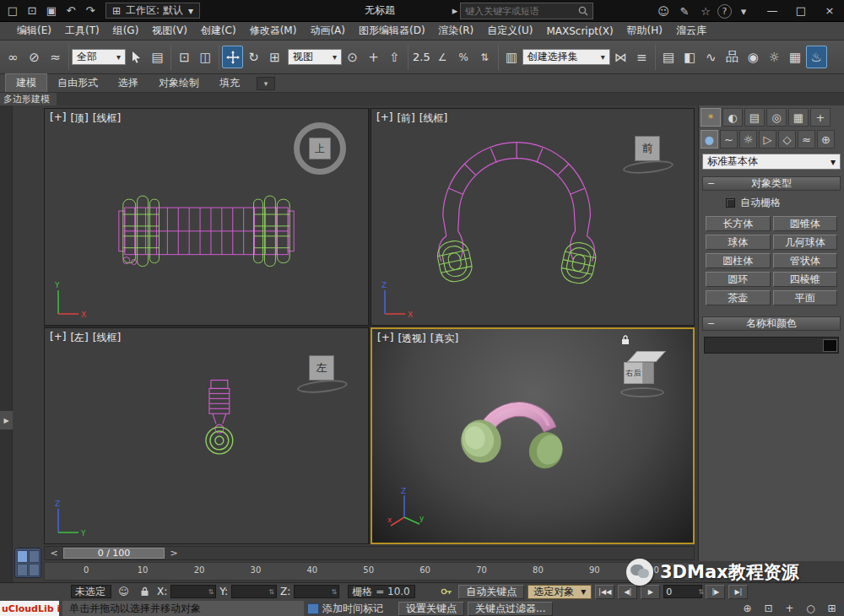  What do you see at coordinates (527, 11) in the screenshot?
I see `search-box` at bounding box center [527, 11].